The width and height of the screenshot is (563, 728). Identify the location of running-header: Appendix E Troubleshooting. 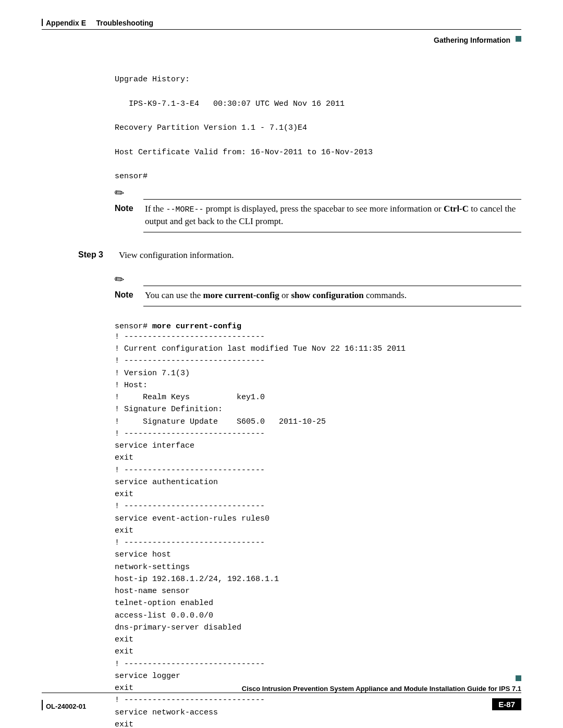
(282, 23).